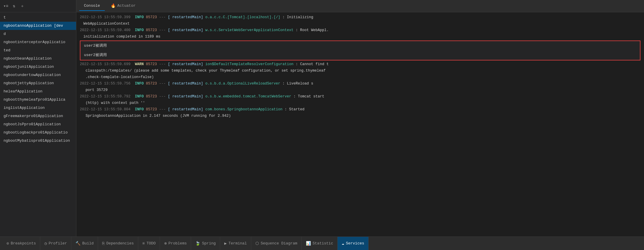  I want to click on tab-bar: Console 🔥 Actuator, so click(360, 6).